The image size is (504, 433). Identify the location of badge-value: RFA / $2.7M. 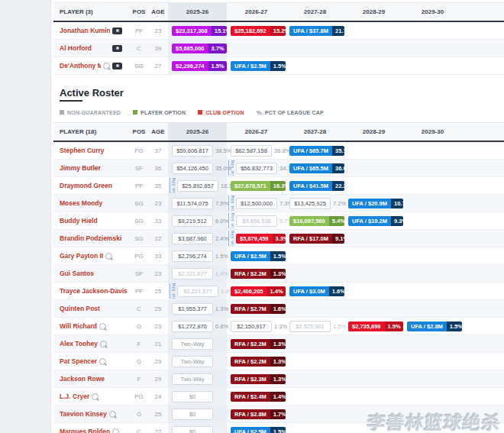
(250, 309).